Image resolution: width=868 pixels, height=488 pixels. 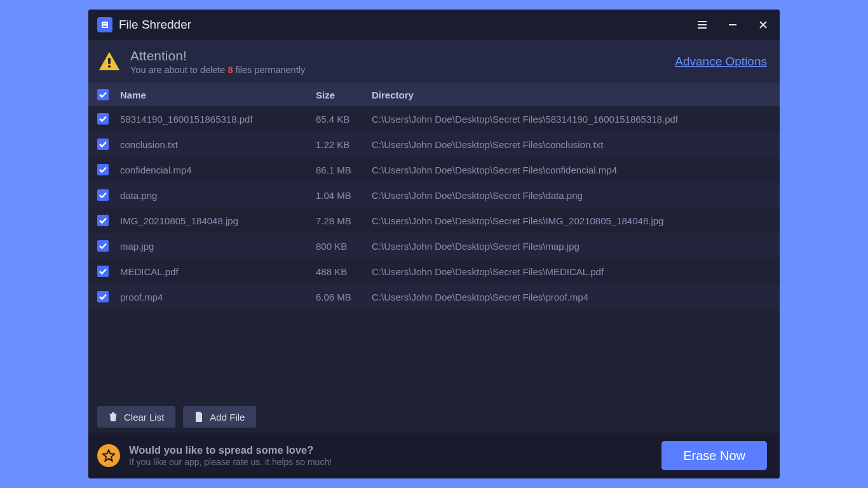 I want to click on file-row: data.png1.04 MBC:\Users\John Doe\Desktop…, so click(x=434, y=195).